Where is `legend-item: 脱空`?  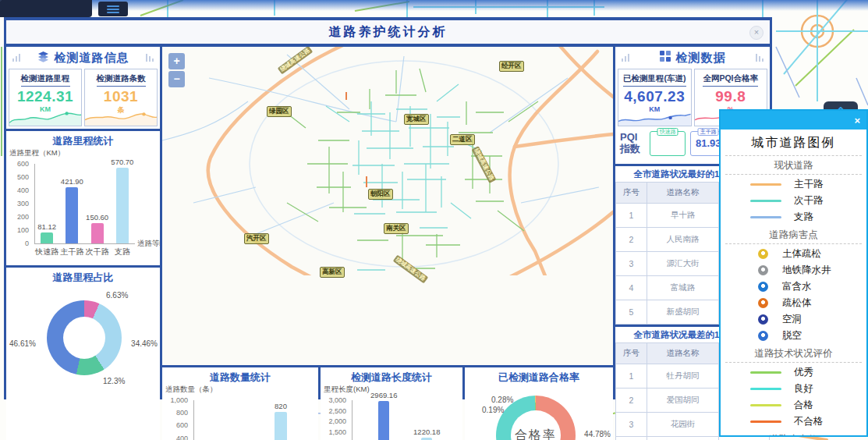
legend-item: 脱空 is located at coordinates (794, 335).